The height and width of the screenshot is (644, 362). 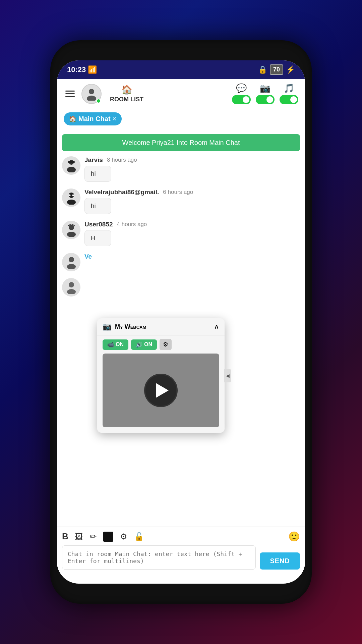 I want to click on user-avatar-container, so click(x=92, y=94).